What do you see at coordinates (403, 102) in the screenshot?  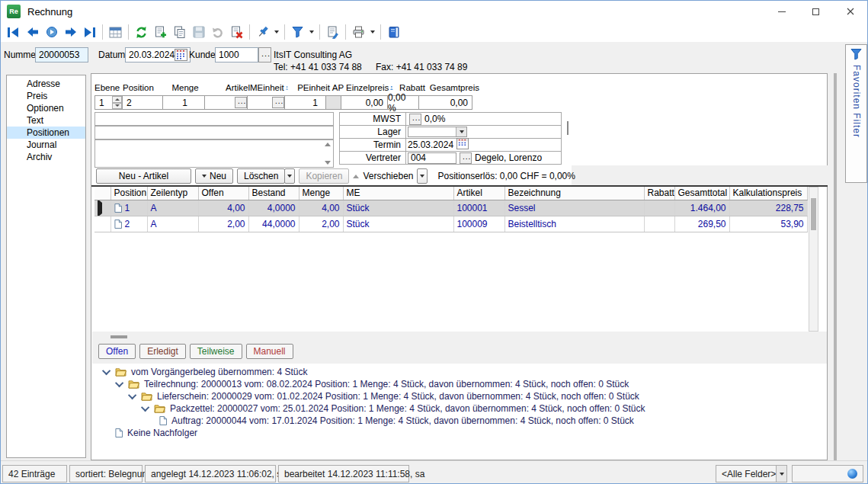 I see `rabatt-field: 0,00 %` at bounding box center [403, 102].